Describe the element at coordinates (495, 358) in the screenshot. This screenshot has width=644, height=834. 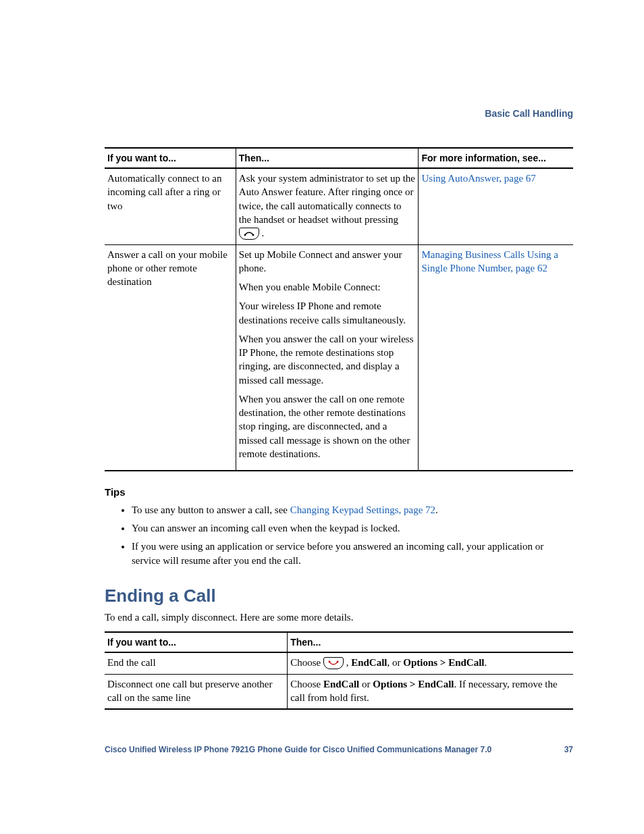
I see `cell-info: Managing Business Calls Using a Single P…` at that location.